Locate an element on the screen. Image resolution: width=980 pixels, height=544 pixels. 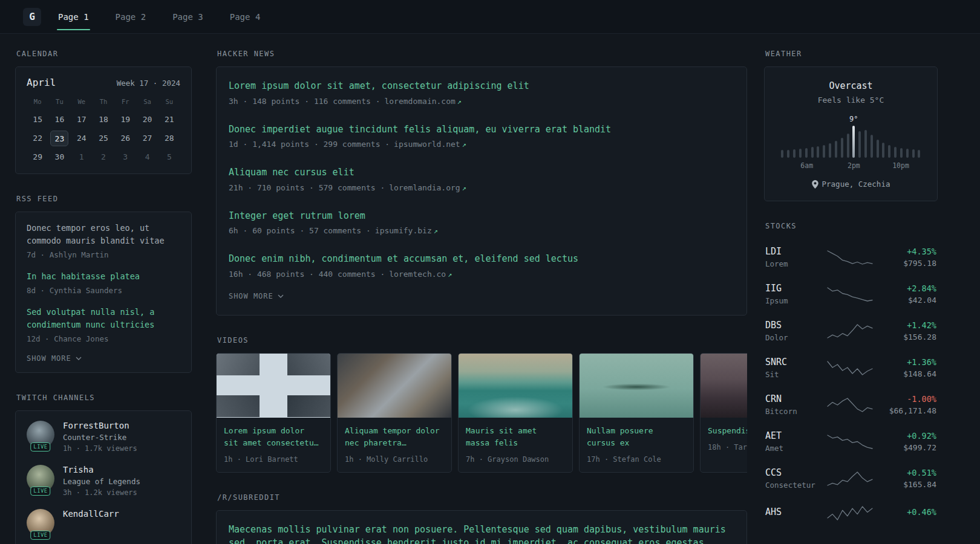
dow-label: Tu is located at coordinates (59, 103).